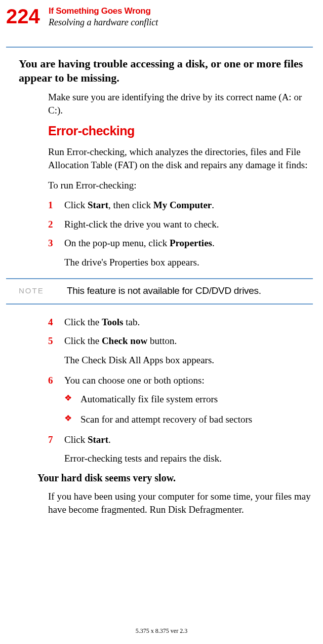 This screenshot has width=323, height=644. What do you see at coordinates (132, 322) in the screenshot?
I see `text-part: tab.` at bounding box center [132, 322].